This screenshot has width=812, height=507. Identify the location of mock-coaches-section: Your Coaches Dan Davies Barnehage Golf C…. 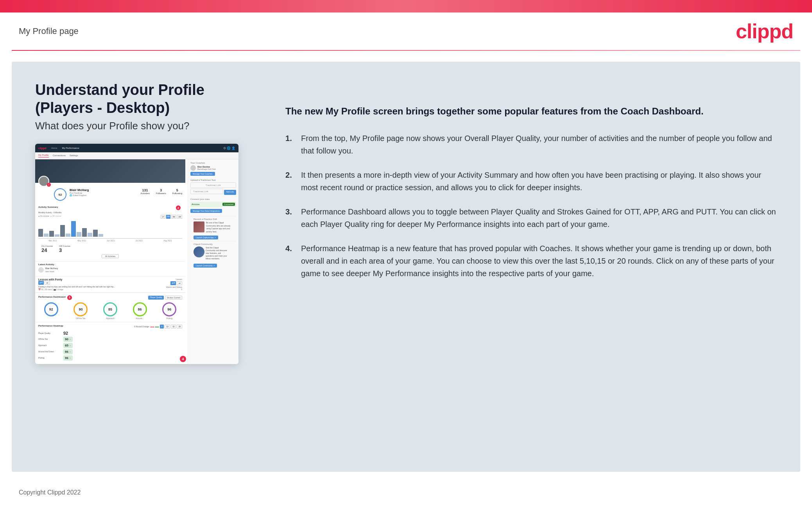
(213, 169).